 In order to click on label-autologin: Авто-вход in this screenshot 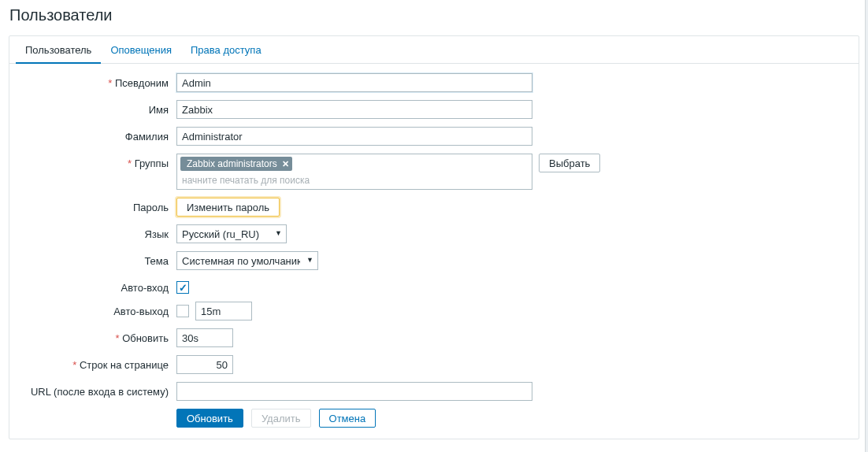, I will do `click(98, 286)`.